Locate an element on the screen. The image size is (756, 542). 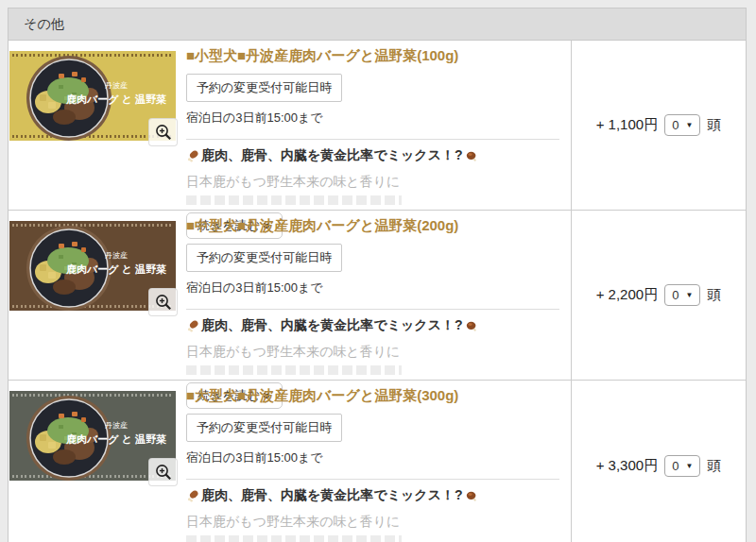
price-cell: + 3,300円 0 ▼ 頭 is located at coordinates (658, 461).